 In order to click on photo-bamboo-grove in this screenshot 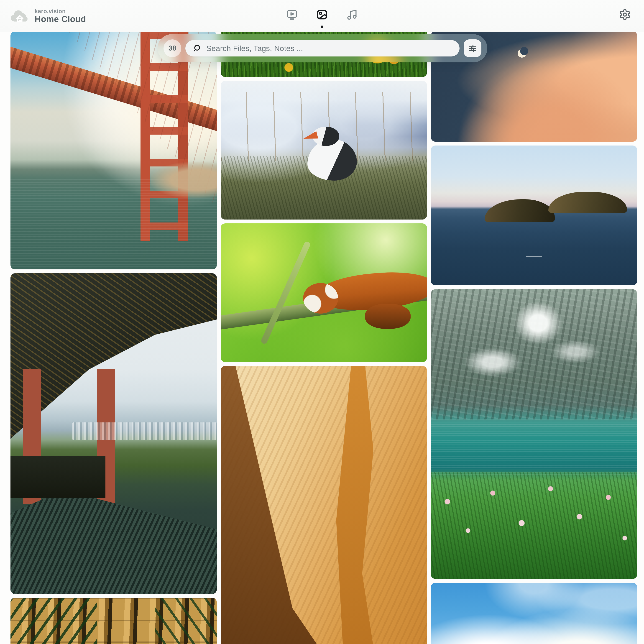, I will do `click(113, 621)`.